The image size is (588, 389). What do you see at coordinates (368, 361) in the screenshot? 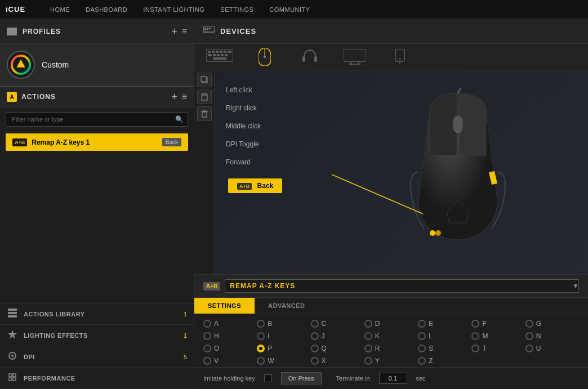
I see `key-radio-y` at bounding box center [368, 361].